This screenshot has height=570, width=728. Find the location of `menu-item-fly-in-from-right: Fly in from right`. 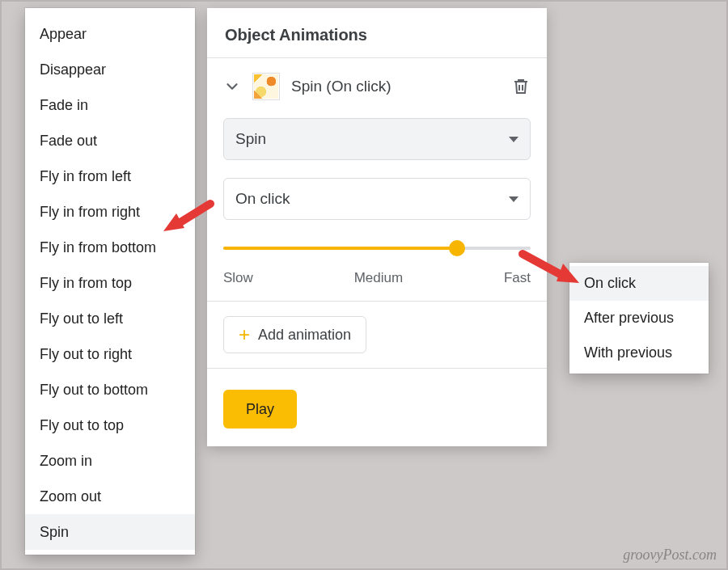

menu-item-fly-in-from-right: Fly in from right is located at coordinates (110, 212).